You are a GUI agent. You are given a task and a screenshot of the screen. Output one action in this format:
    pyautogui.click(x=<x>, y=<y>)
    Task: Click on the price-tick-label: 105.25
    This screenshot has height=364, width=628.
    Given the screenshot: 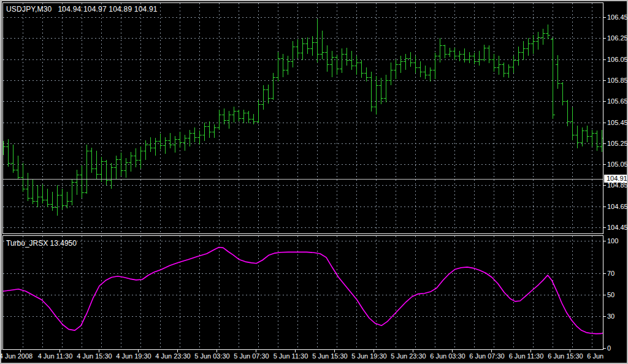 What is the action you would take?
    pyautogui.click(x=618, y=143)
    